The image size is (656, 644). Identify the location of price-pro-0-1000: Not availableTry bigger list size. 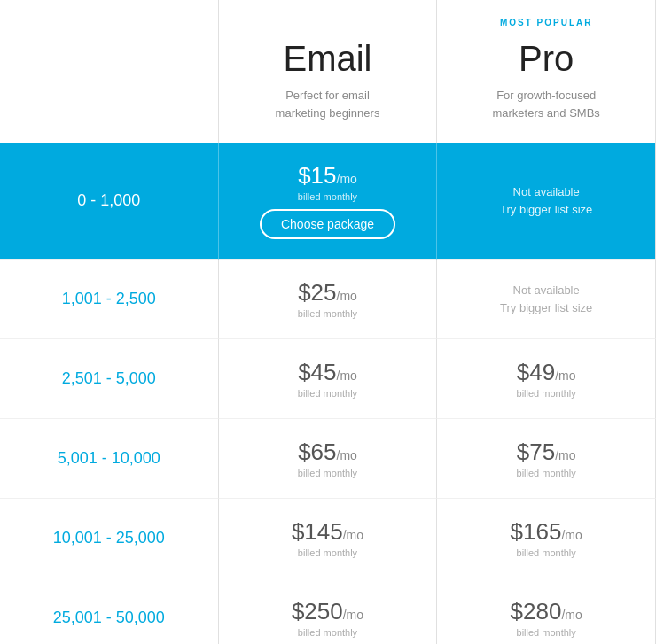
(546, 201).